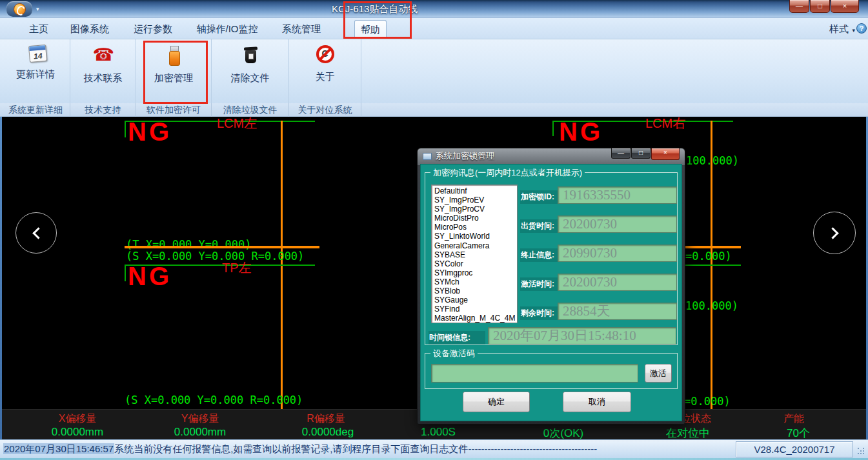 This screenshot has height=460, width=868. Describe the element at coordinates (465, 156) in the screenshot. I see `dialog-title: 系统加密锁管理` at that location.